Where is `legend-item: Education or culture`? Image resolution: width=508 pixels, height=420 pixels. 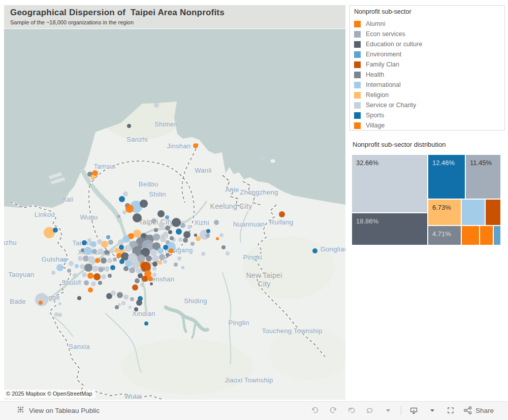 legend-item: Education or culture is located at coordinates (428, 44).